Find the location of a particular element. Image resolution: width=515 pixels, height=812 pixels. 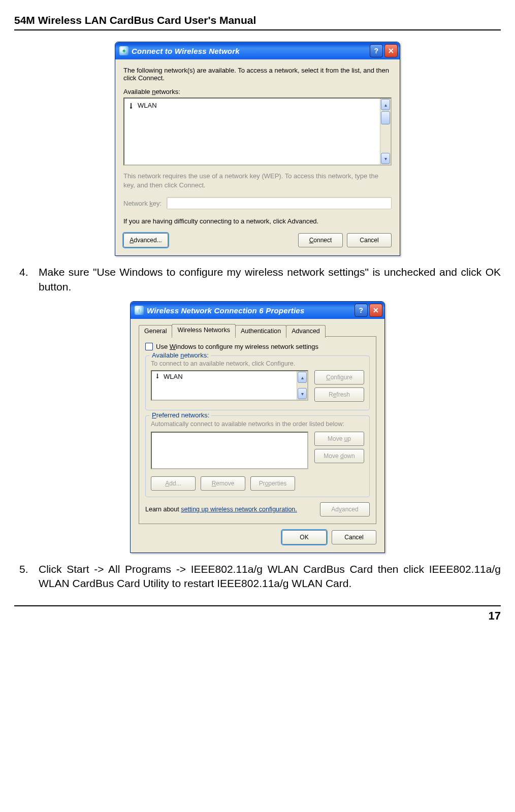

available-item: WLAN is located at coordinates (224, 377).